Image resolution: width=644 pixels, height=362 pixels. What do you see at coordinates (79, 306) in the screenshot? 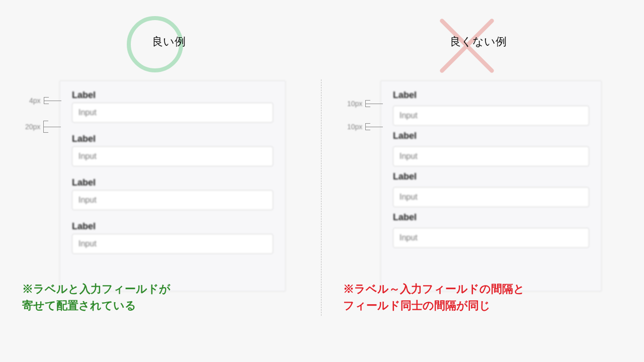
I see `caption-line: 寄せて配置されている` at bounding box center [79, 306].